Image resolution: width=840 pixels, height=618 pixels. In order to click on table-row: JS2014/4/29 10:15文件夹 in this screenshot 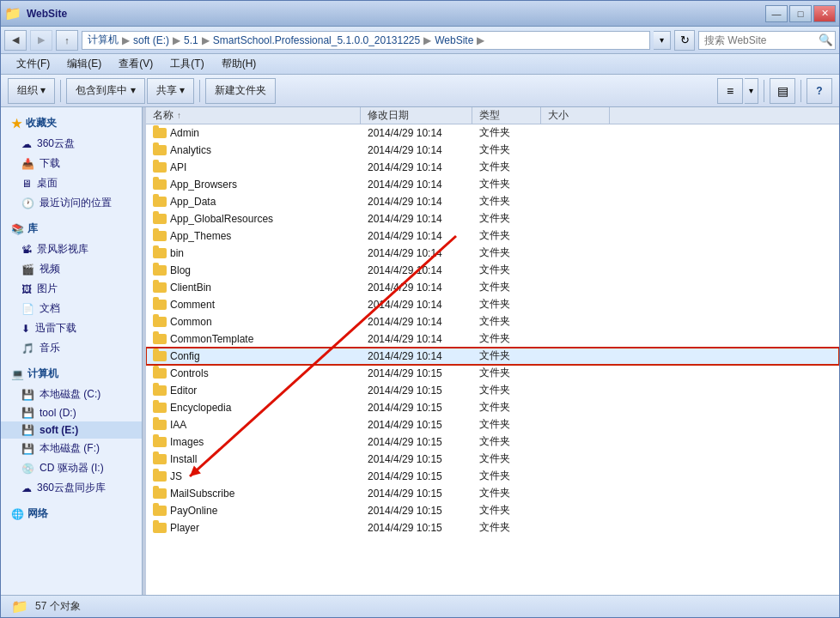, I will do `click(493, 476)`.